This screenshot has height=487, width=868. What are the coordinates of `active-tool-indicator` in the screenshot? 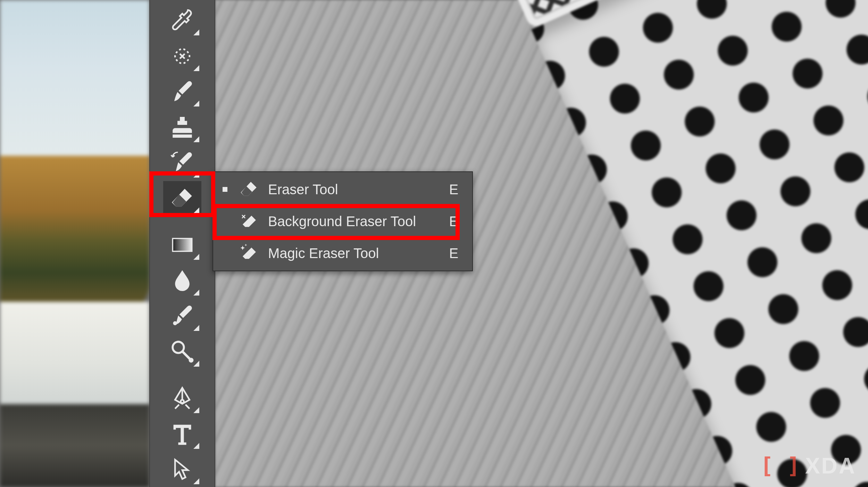 It's located at (225, 189).